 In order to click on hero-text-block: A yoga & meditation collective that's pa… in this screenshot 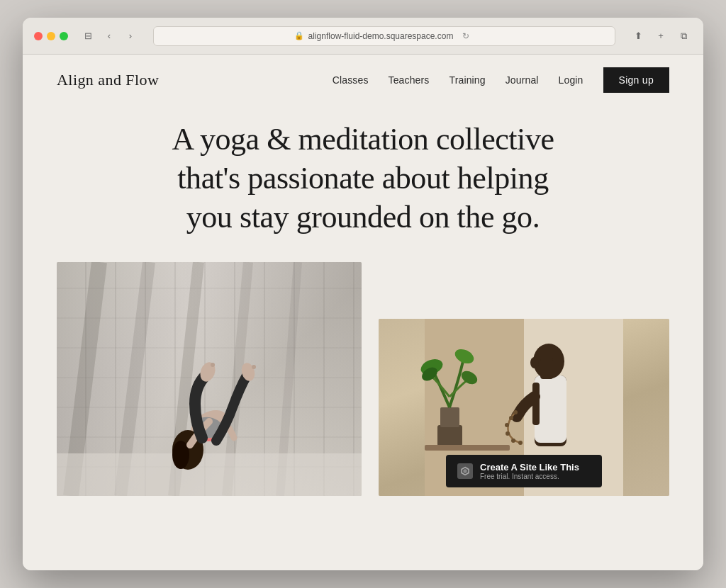, I will do `click(363, 179)`.